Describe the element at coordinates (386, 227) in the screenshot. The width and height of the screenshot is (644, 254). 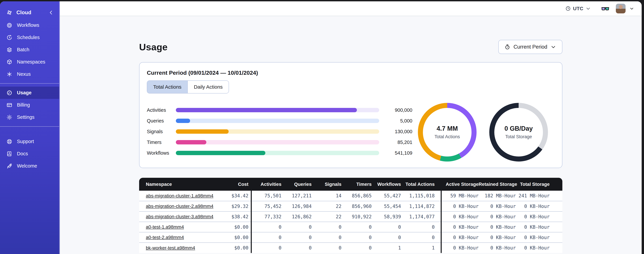
I see `cell-workflows: 0` at that location.